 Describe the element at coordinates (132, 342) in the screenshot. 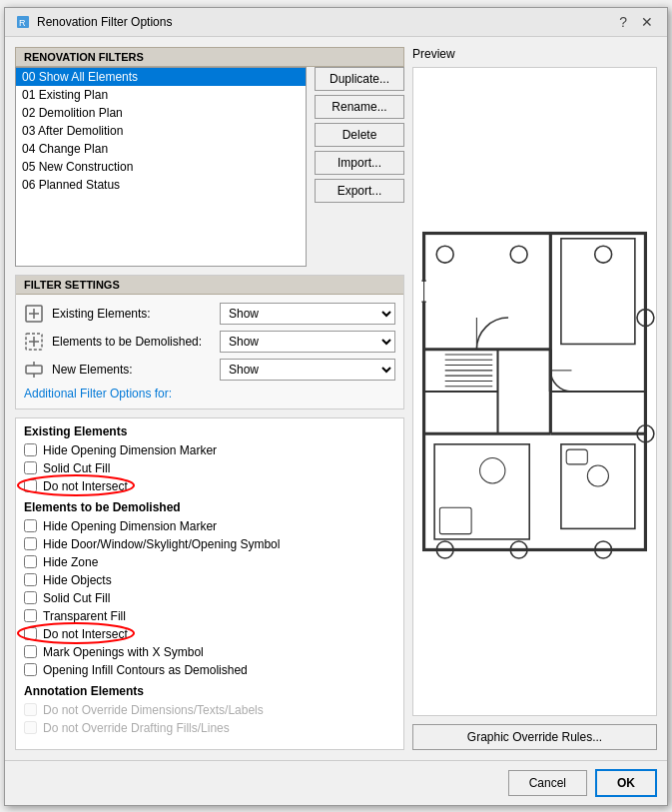

I see `demolished-elements-label: Elements to be Demolished:` at that location.